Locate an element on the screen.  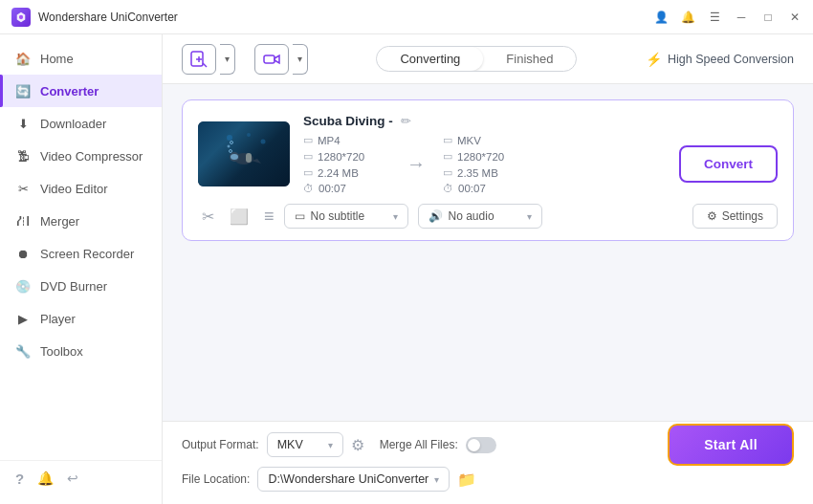
output-format-select: MKV ▾ is located at coordinates (305, 445).